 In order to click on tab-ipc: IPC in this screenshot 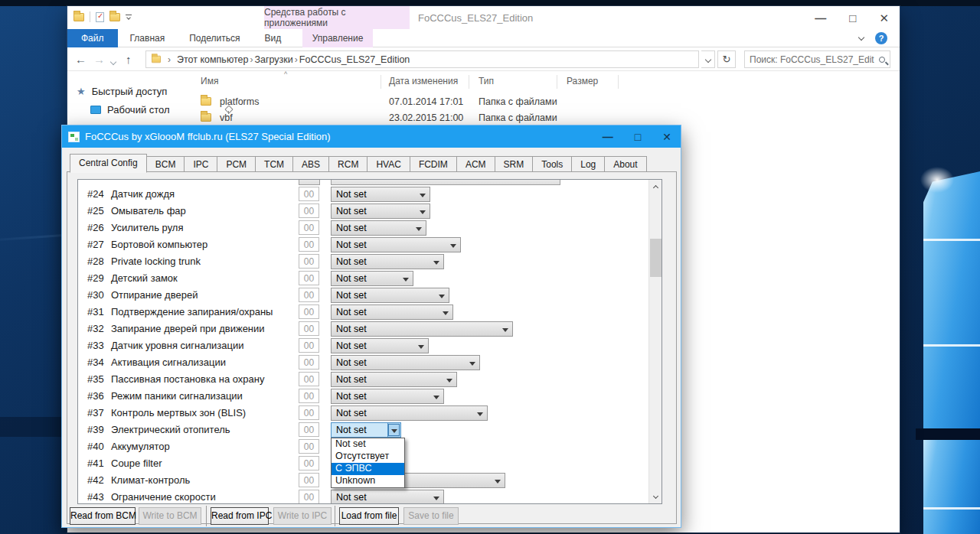, I will do `click(201, 164)`.